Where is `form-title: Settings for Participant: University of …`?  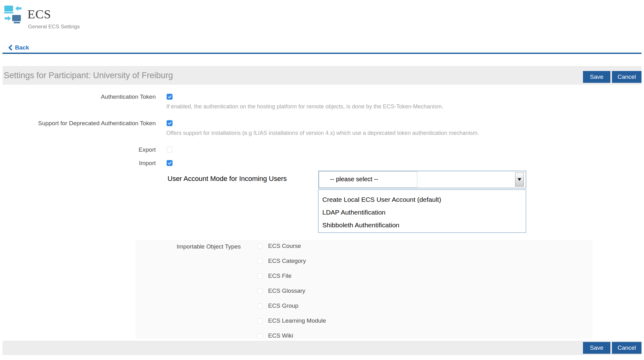 form-title: Settings for Participant: University of … is located at coordinates (88, 75).